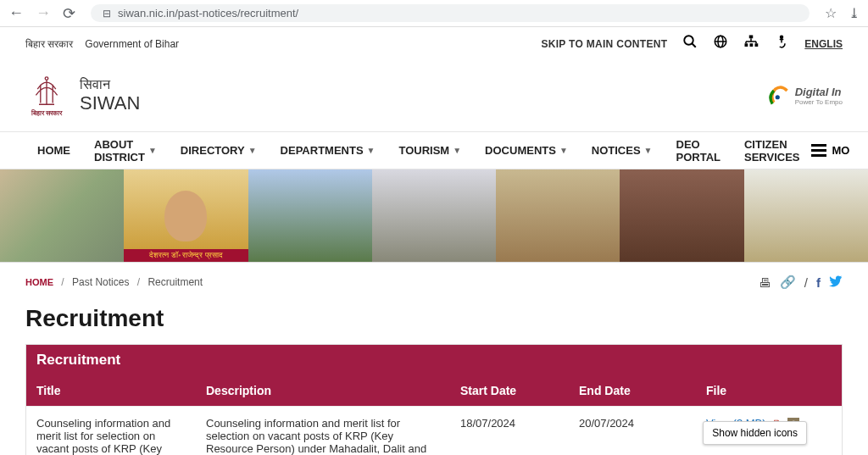 This screenshot has width=868, height=455. What do you see at coordinates (831, 14) in the screenshot?
I see `bookmark-icon: ☆` at bounding box center [831, 14].